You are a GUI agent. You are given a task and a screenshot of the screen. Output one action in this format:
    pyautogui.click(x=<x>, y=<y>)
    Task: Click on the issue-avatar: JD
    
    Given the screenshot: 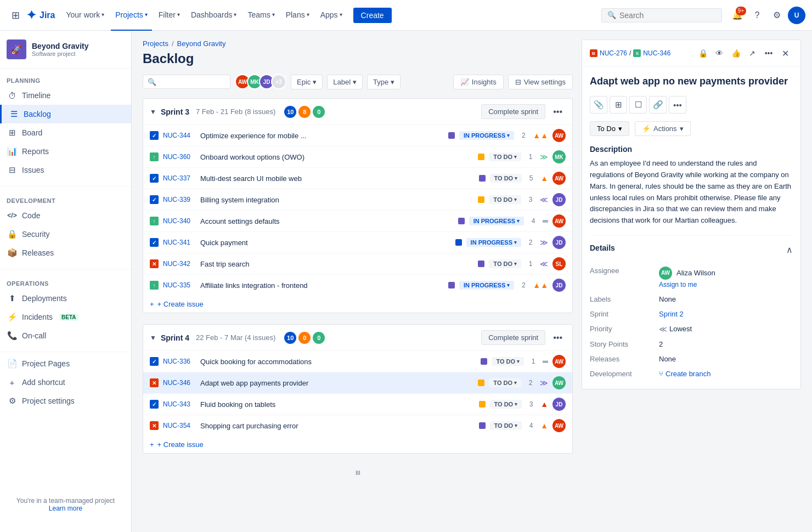 What is the action you would take?
    pyautogui.click(x=559, y=242)
    